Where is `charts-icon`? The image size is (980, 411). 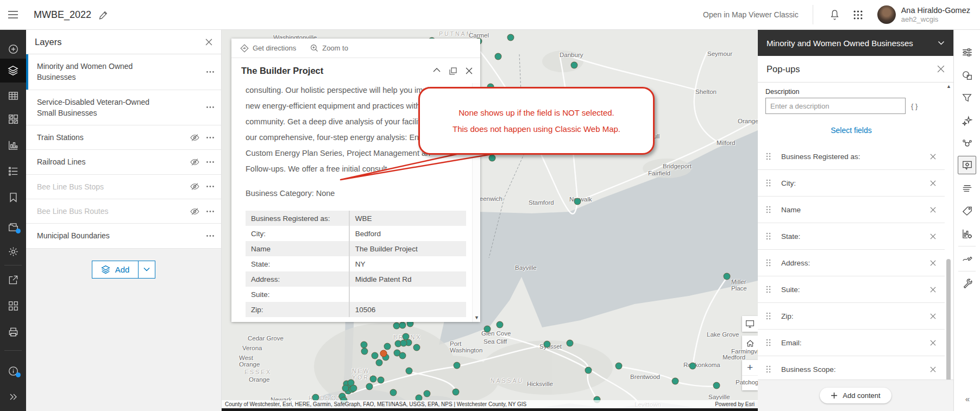
charts-icon is located at coordinates (13, 145).